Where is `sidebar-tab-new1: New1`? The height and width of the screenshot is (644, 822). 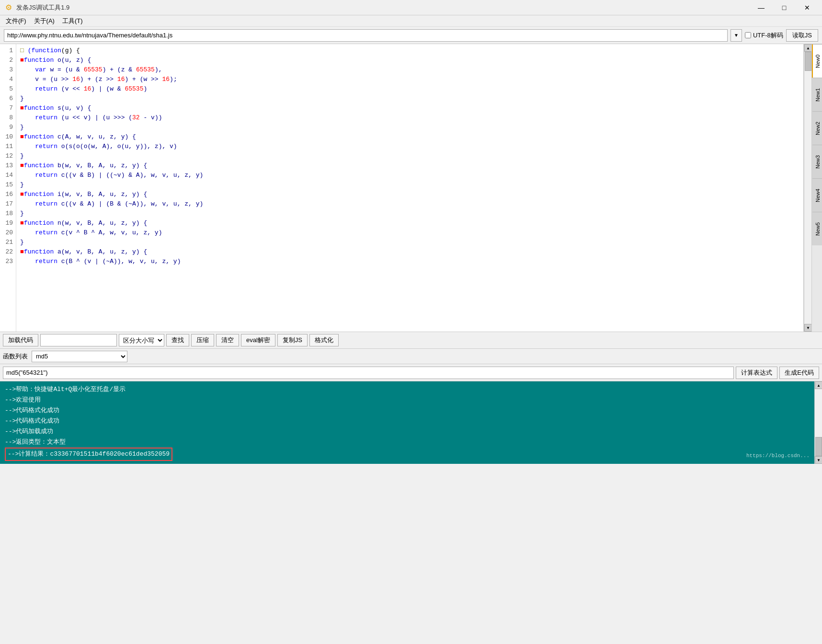
sidebar-tab-new1: New1 is located at coordinates (817, 94).